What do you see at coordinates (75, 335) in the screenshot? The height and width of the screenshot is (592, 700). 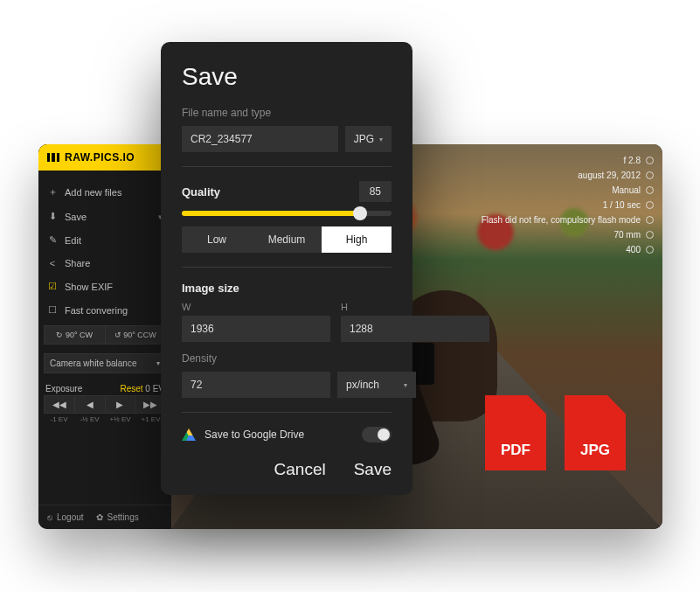 I see `rotate-cw-button: ↻ 90° CW` at bounding box center [75, 335].